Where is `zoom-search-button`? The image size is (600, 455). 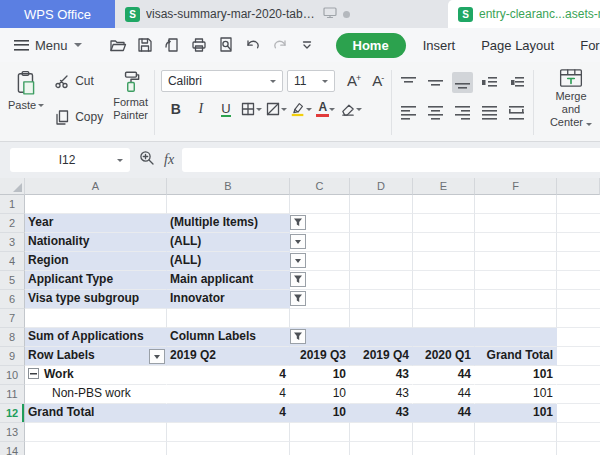 zoom-search-button is located at coordinates (147, 160).